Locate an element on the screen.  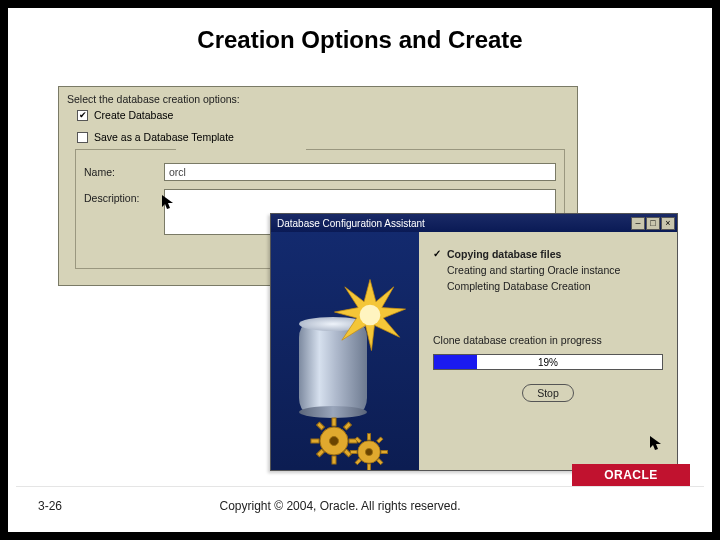
page-number: 3-26 is located at coordinates (56, 506).